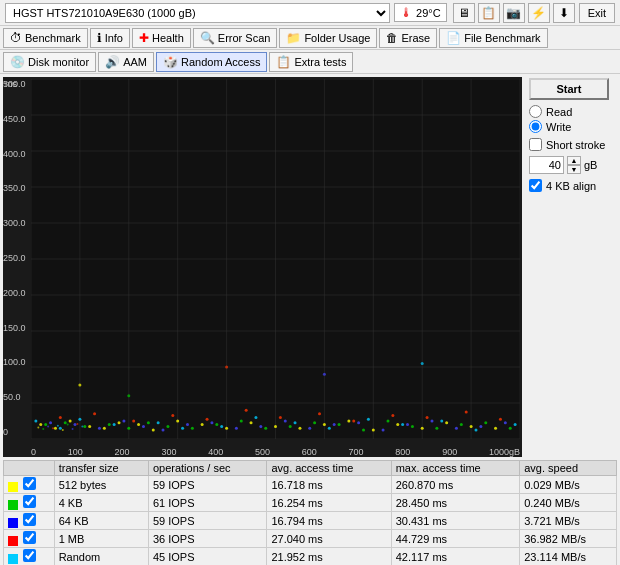  Describe the element at coordinates (572, 126) in the screenshot. I see `write-radio-label: Write` at that location.